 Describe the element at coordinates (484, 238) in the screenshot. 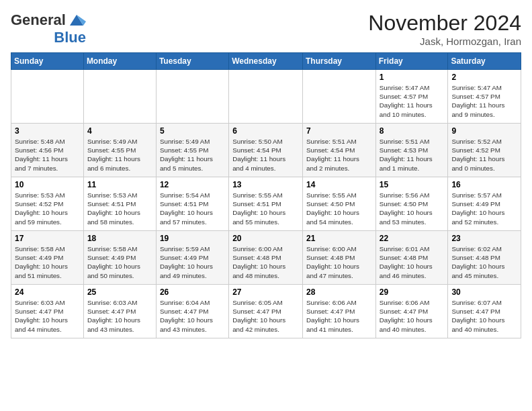

I see `day-number: 23` at that location.